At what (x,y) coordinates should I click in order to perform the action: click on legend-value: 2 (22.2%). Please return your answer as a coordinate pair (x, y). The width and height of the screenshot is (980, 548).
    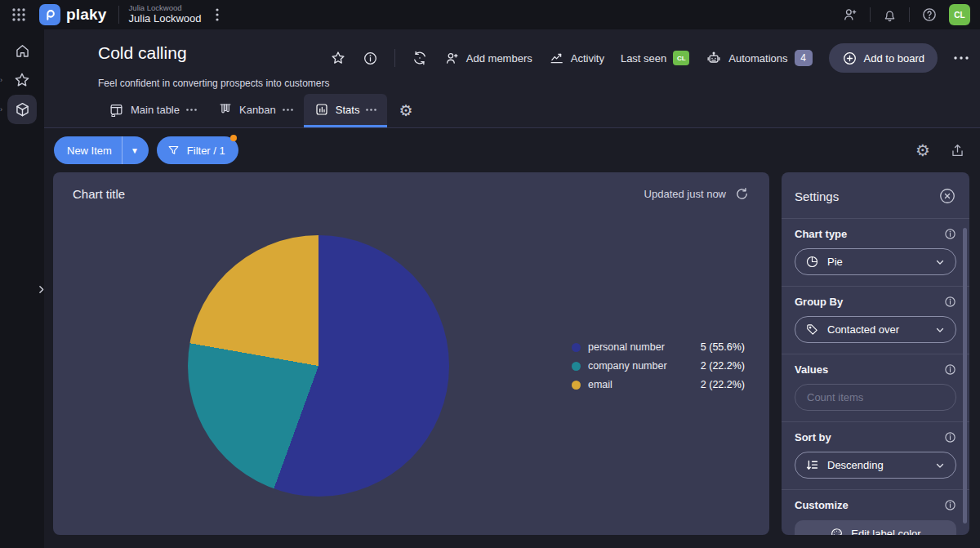
    Looking at the image, I should click on (723, 366).